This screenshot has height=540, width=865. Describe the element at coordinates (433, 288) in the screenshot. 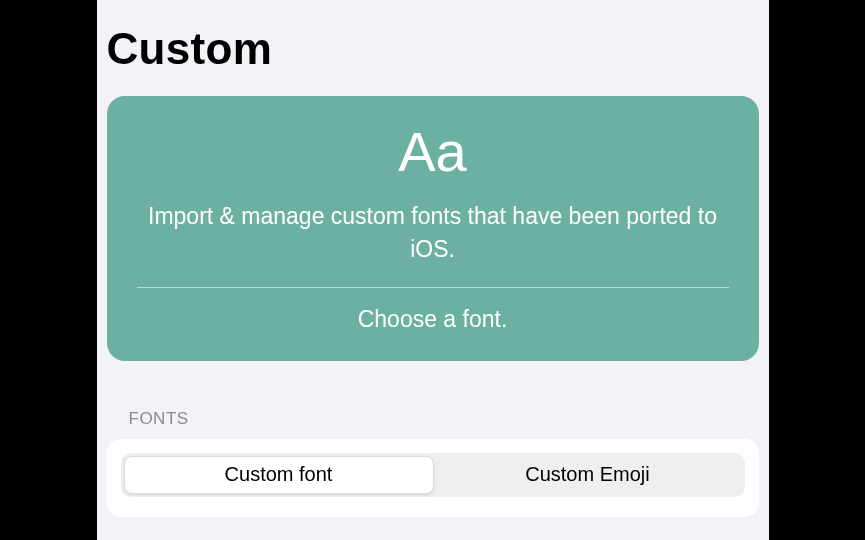

I see `hero-divider` at that location.